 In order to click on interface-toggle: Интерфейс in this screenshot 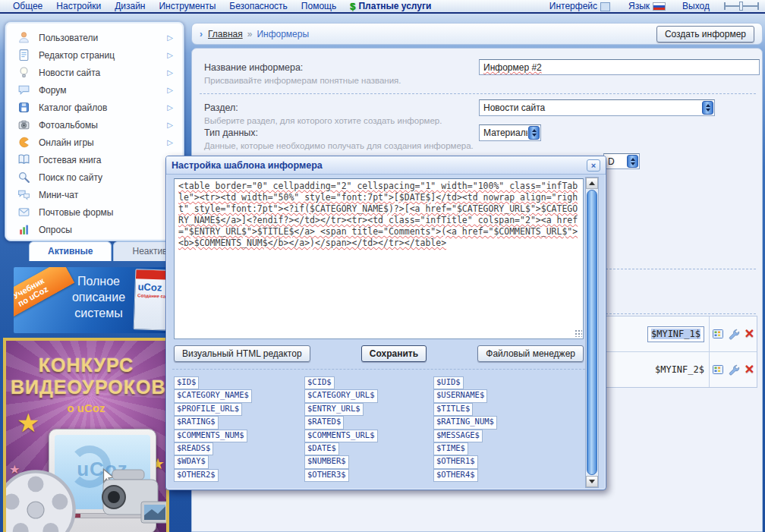, I will do `click(582, 6)`.